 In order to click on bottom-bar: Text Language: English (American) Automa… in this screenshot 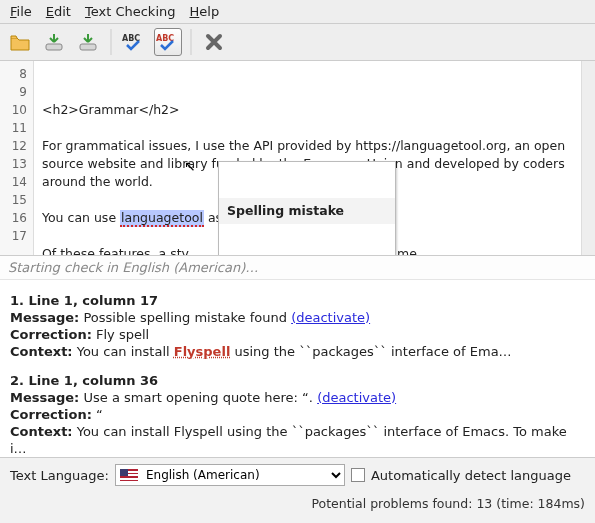, I will do `click(298, 475)`.